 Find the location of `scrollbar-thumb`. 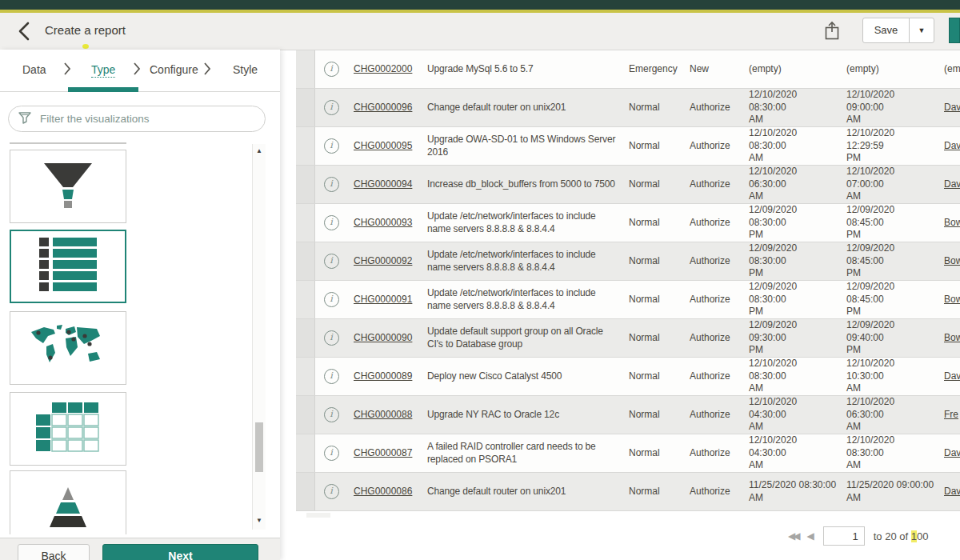

scrollbar-thumb is located at coordinates (259, 447).